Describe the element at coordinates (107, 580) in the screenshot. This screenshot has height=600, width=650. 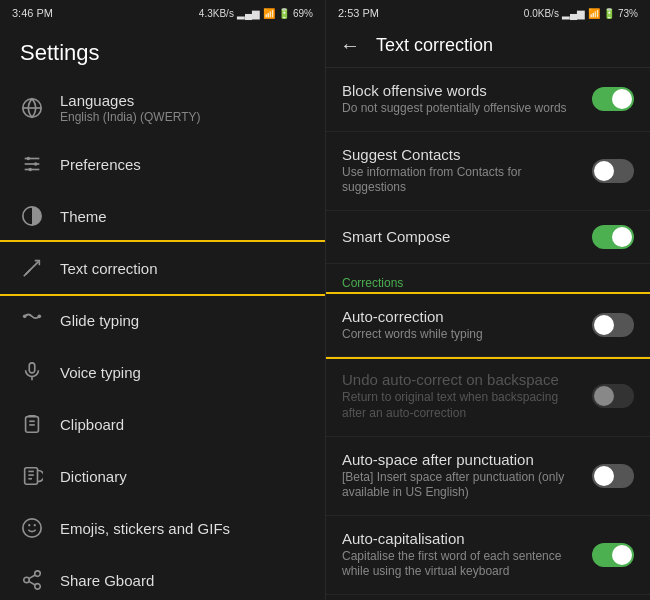
I see `share-label: Share Gboard` at that location.